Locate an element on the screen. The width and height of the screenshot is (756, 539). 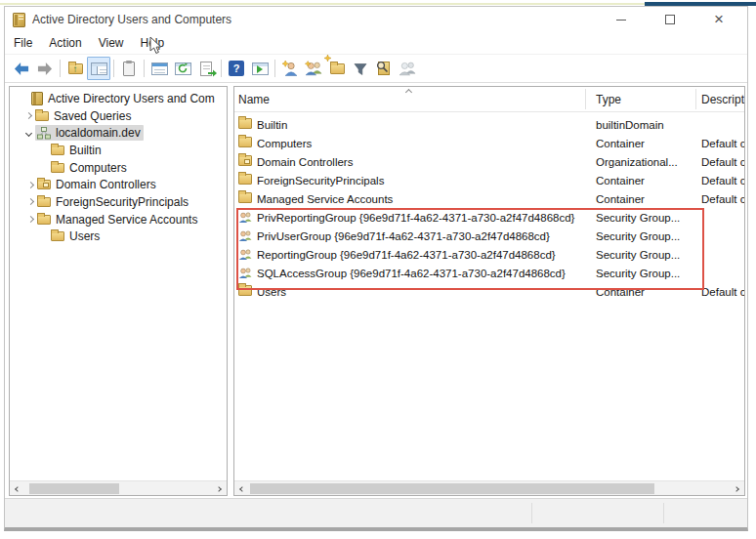
filter-icon is located at coordinates (360, 68).